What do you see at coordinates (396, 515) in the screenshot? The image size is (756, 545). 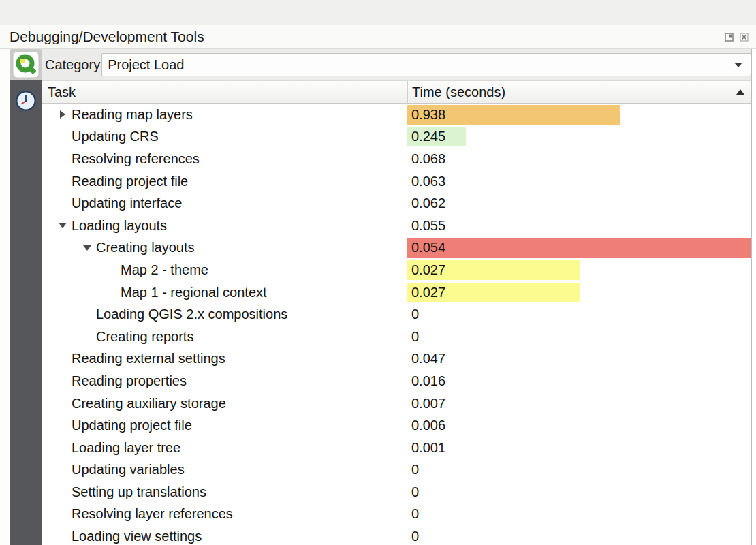 I see `task-row: Resolving layer references 0` at bounding box center [396, 515].